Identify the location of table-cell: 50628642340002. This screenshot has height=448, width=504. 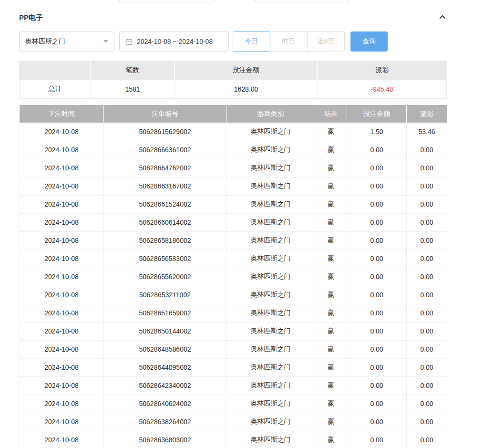
(165, 385).